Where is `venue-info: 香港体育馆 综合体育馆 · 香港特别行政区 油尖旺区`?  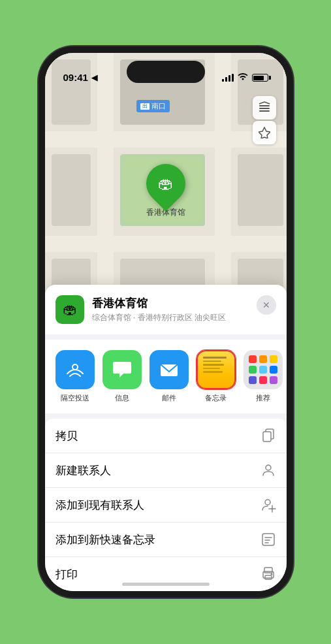
venue-info: 香港体育馆 综合体育馆 · 香港特别行政区 油尖旺区 is located at coordinates (184, 310).